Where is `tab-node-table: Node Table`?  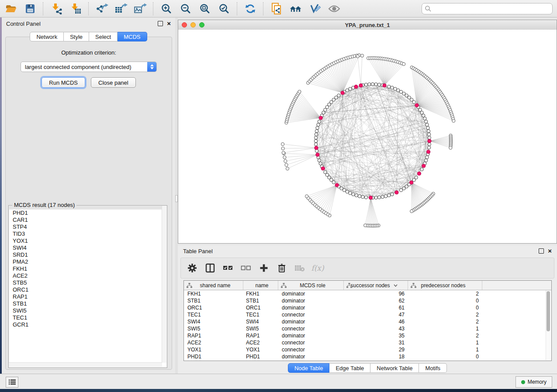 tab-node-table: Node Table is located at coordinates (309, 368).